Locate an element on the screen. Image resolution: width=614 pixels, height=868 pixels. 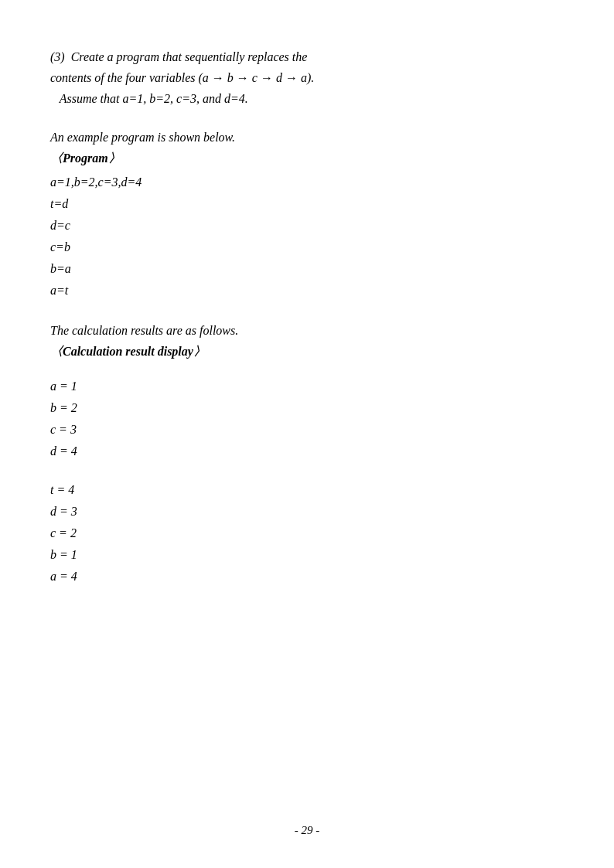
problem-text-line1: Create a program that sequentially repla… is located at coordinates (189, 57).